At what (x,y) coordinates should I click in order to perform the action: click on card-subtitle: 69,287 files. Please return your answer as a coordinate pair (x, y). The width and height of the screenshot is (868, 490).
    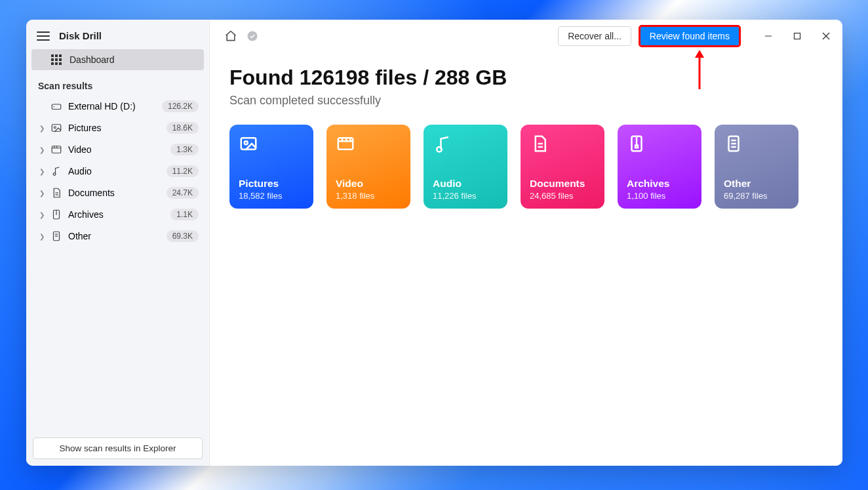
    Looking at the image, I should click on (757, 195).